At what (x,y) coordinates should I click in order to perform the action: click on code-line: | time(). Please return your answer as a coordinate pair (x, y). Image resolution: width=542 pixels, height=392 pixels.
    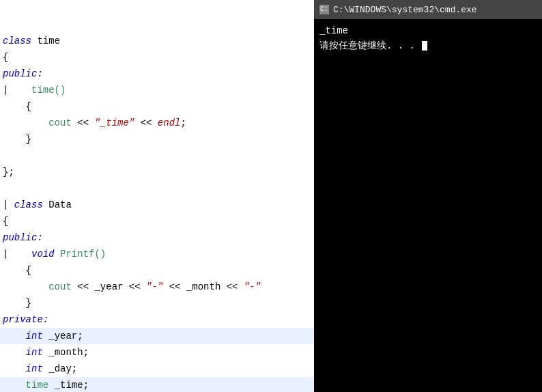
    Looking at the image, I should click on (157, 90).